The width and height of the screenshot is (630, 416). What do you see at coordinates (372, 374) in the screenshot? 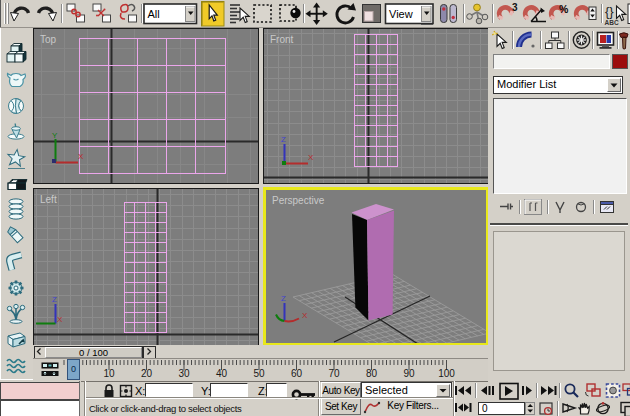
I see `svg-text: 80` at bounding box center [372, 374].